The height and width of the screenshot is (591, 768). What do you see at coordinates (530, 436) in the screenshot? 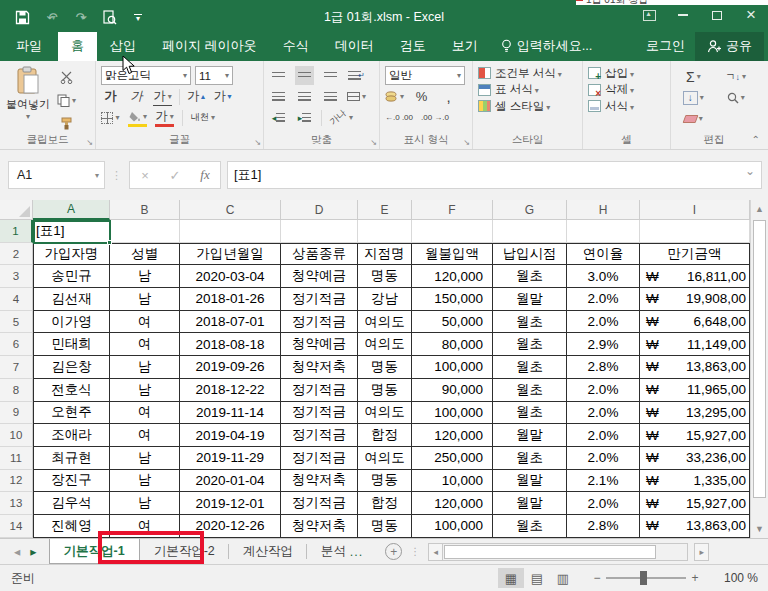
I see `cell-G10: 월말` at bounding box center [530, 436].